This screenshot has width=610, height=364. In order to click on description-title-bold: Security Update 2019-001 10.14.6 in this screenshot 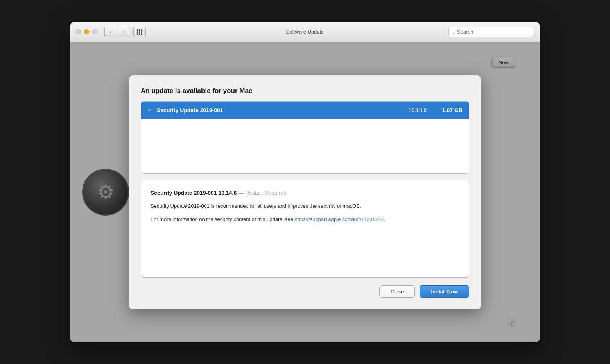, I will do `click(194, 193)`.